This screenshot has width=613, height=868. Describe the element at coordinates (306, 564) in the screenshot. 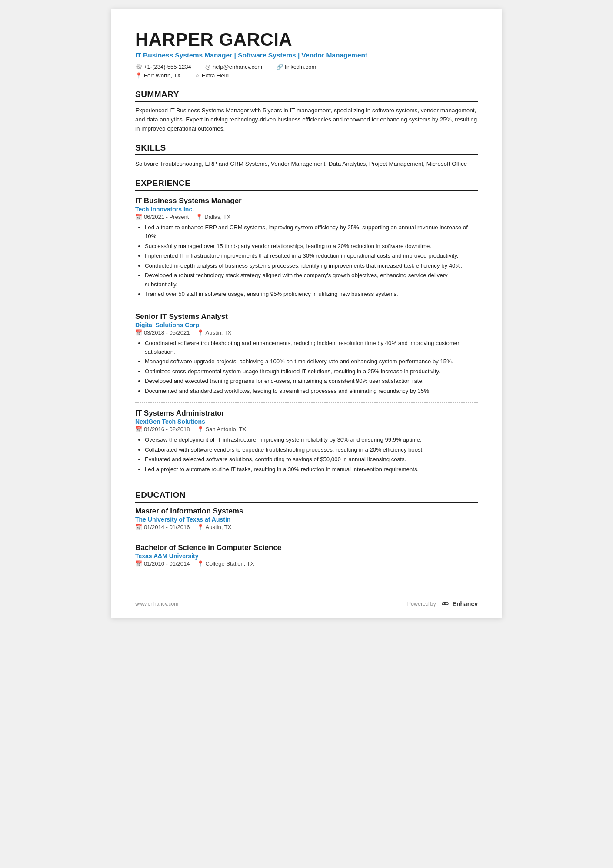

I see `edu-1-meta: 📅 01/2010 - 01/2014 📍 College Station, T…` at that location.